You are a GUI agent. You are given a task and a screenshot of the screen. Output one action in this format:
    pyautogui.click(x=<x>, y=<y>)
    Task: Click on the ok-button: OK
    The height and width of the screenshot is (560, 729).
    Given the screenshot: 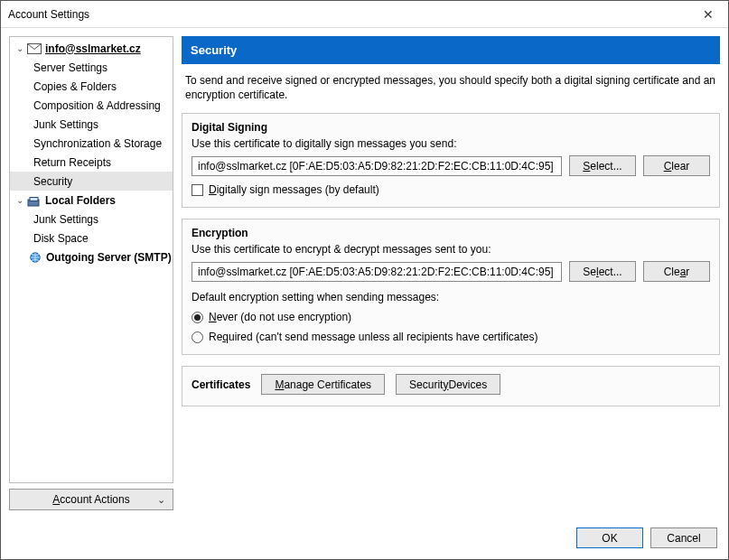 What is the action you would take?
    pyautogui.click(x=610, y=538)
    